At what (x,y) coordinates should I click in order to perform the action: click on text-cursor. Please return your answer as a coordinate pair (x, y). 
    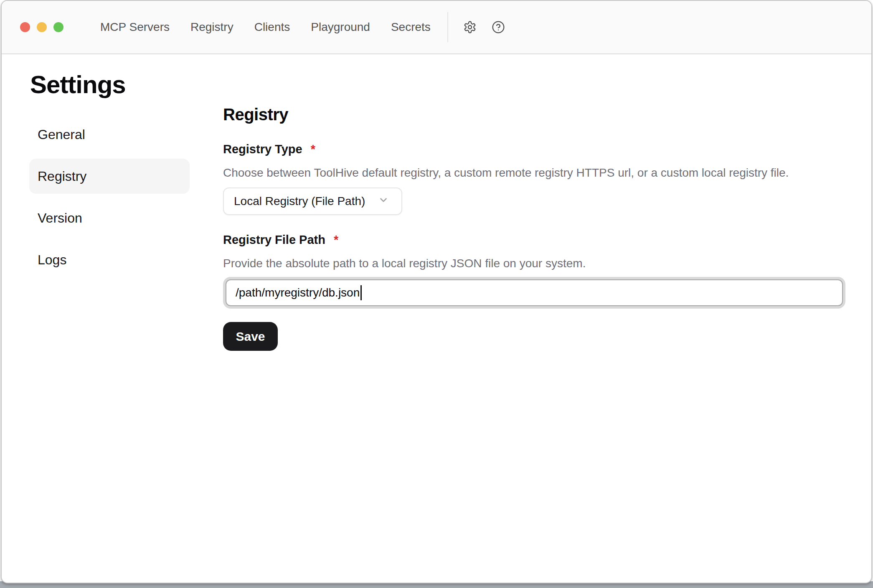
    Looking at the image, I should click on (361, 293).